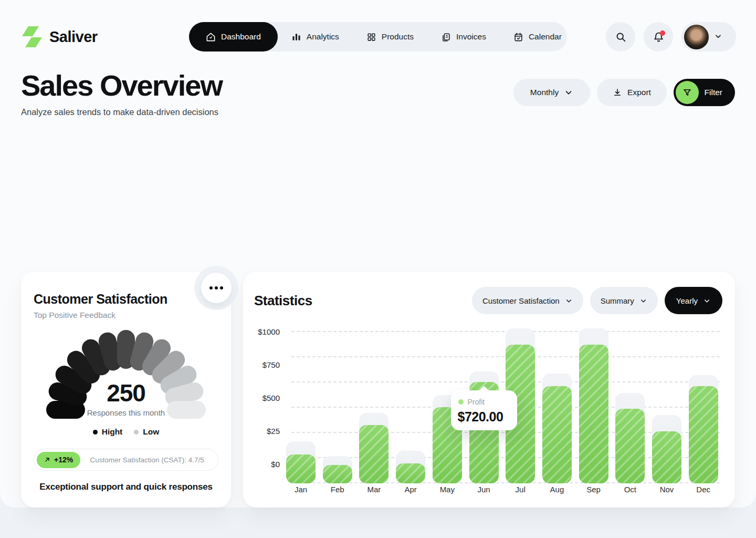 The height and width of the screenshot is (538, 756). Describe the element at coordinates (544, 92) in the screenshot. I see `period-label: Monthly` at that location.